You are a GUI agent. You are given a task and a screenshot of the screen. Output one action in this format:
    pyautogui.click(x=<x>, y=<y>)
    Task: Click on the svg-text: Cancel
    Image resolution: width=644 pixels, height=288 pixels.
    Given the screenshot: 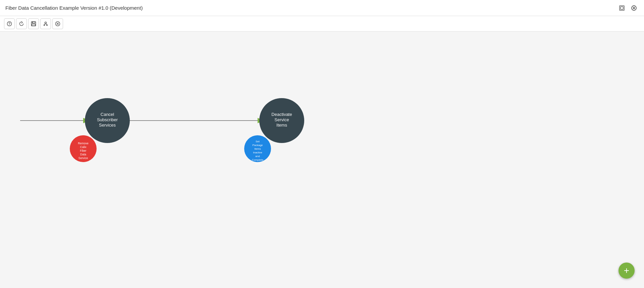 What is the action you would take?
    pyautogui.click(x=107, y=115)
    